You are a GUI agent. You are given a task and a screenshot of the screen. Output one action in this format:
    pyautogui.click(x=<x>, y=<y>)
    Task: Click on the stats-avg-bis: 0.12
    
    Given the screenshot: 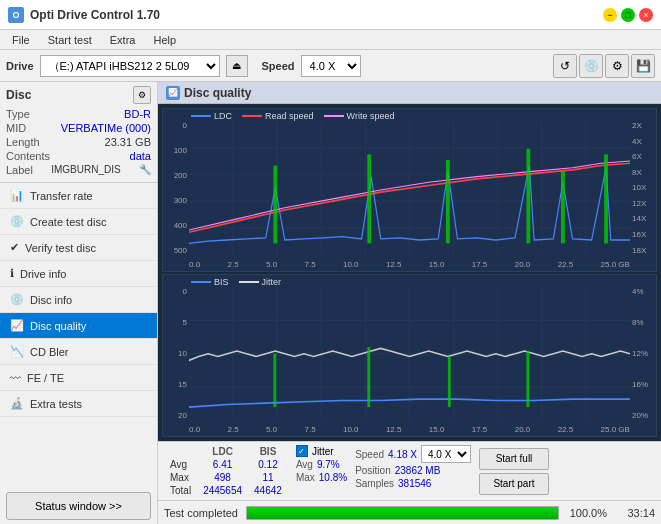 What is the action you would take?
    pyautogui.click(x=268, y=464)
    